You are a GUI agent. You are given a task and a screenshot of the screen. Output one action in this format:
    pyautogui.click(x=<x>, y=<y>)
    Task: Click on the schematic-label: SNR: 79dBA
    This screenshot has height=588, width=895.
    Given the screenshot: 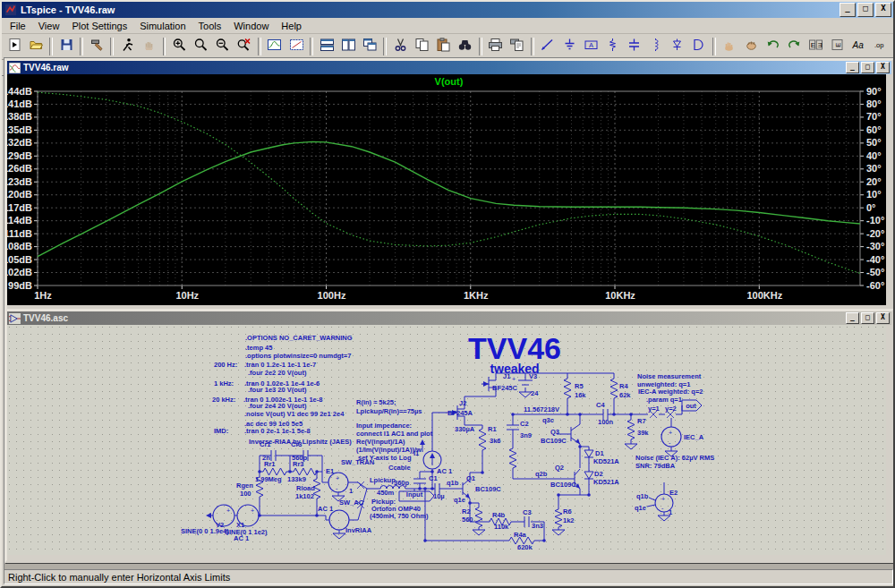 What is the action you would take?
    pyautogui.click(x=655, y=465)
    